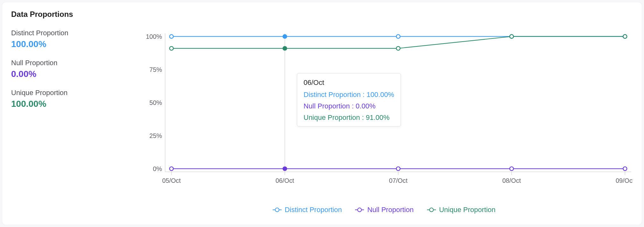 This screenshot has width=644, height=227. What do you see at coordinates (390, 210) in the screenshot?
I see `legend-label-null: Null Proportion` at bounding box center [390, 210].